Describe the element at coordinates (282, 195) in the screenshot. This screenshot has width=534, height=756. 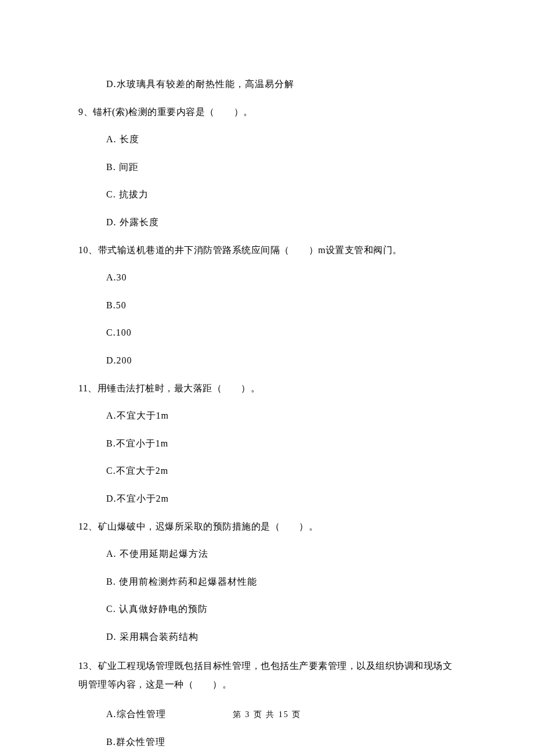
I see `question-9-option-c: C. 抗拔力` at that location.